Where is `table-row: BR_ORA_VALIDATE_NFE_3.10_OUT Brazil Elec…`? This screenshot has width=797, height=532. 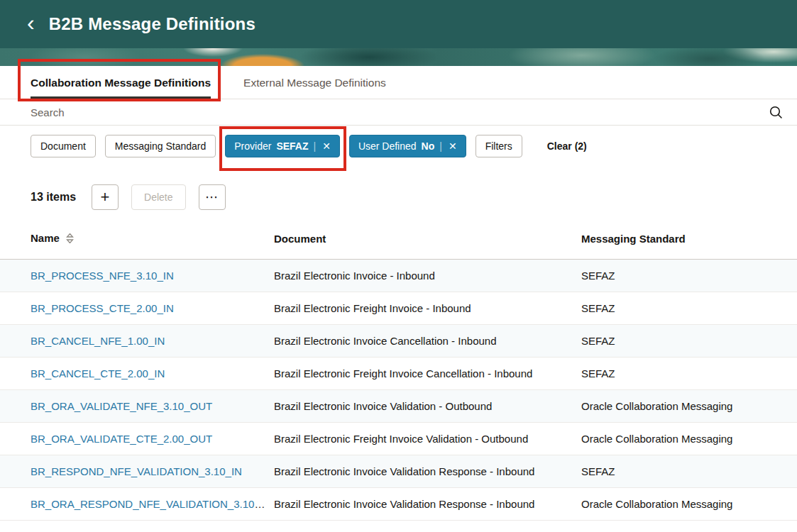
table-row: BR_ORA_VALIDATE_NFE_3.10_OUT Brazil Elec… is located at coordinates (399, 406).